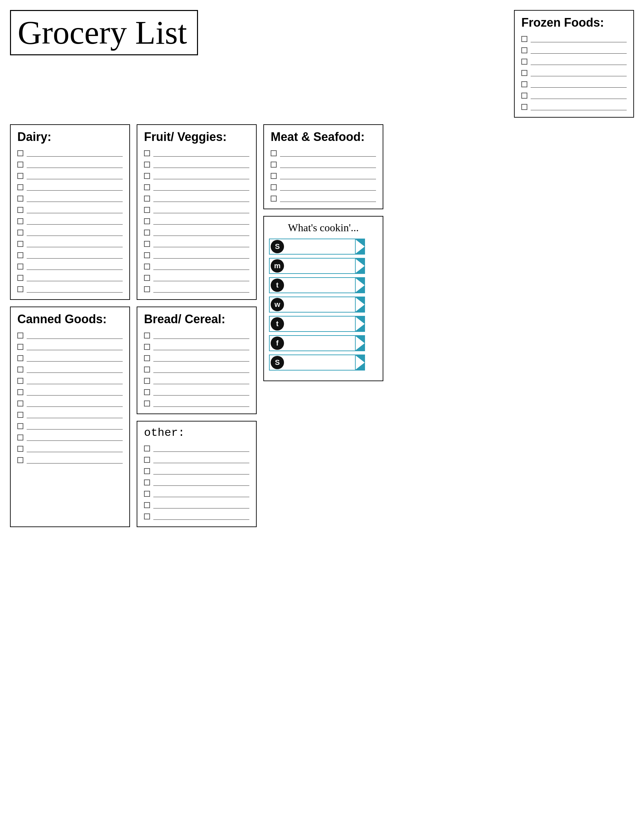 This screenshot has height=833, width=644. What do you see at coordinates (277, 246) in the screenshot?
I see `day-circle-s1: S` at bounding box center [277, 246].